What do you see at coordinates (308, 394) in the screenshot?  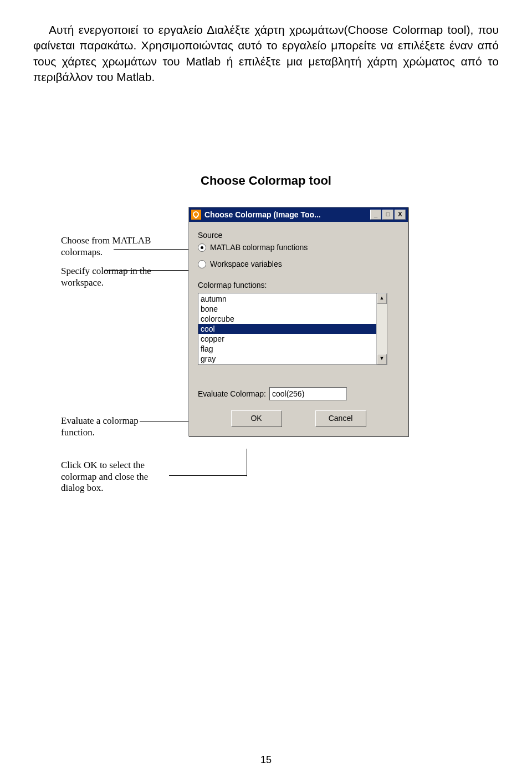 I see `evaluate-input` at bounding box center [308, 394].